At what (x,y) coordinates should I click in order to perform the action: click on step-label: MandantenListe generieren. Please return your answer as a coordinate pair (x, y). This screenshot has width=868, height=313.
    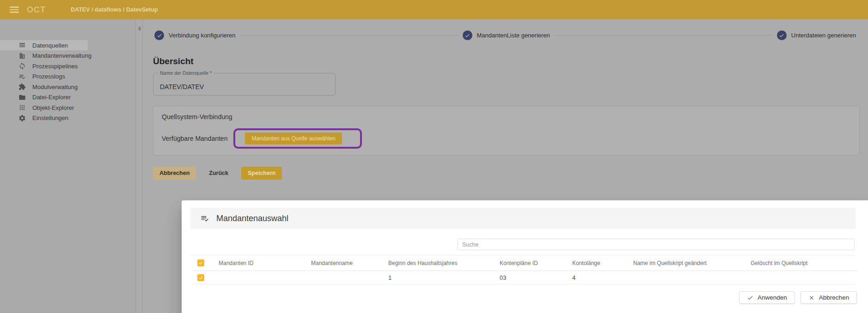
    Looking at the image, I should click on (513, 35).